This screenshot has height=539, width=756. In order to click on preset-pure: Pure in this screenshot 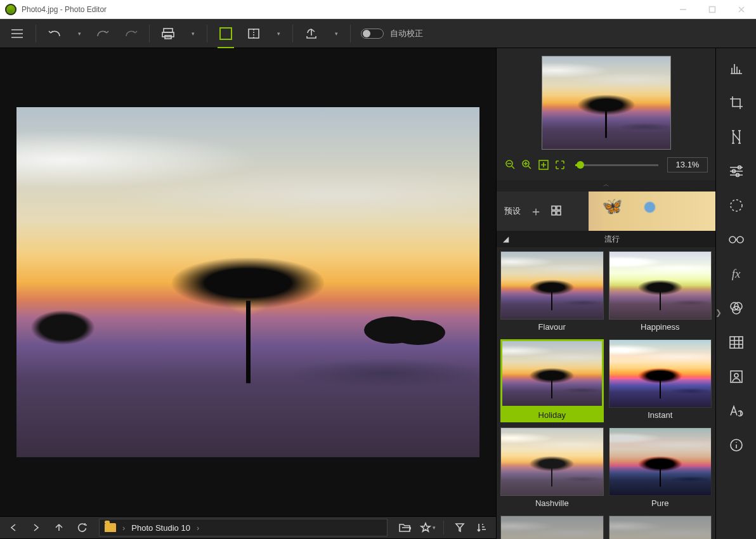, I will do `click(661, 469)`.